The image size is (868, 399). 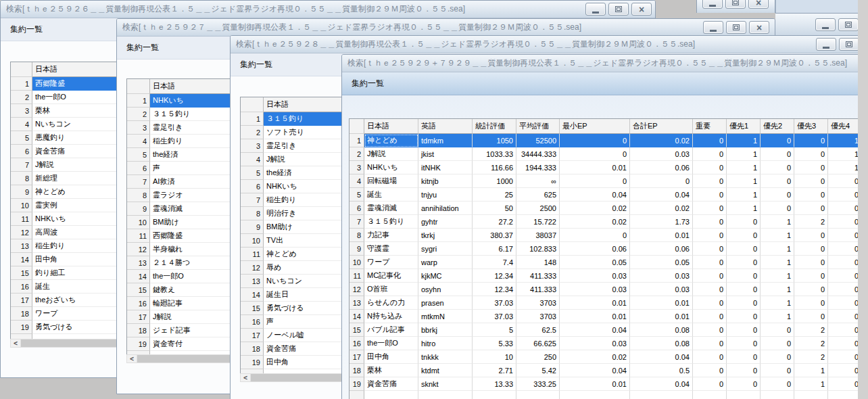 I want to click on grid-cell: 12.34, so click(x=495, y=289).